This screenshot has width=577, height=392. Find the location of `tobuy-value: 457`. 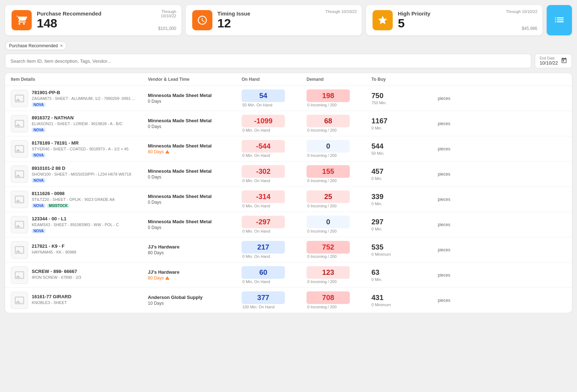

tobuy-value: 457 is located at coordinates (404, 172).